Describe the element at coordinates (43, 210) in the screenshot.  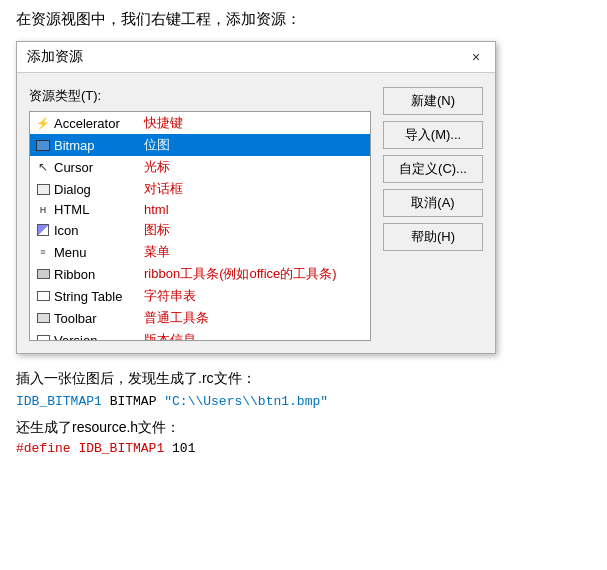
I see `html-icon: H` at that location.